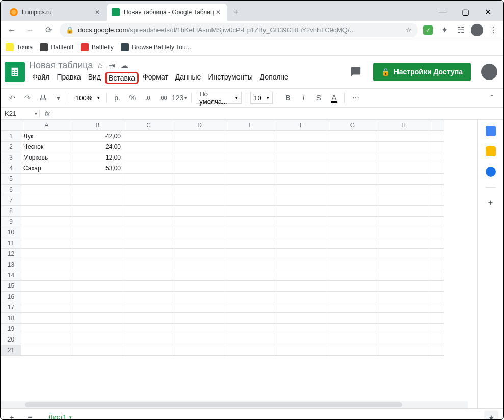 The height and width of the screenshot is (420, 504). Describe the element at coordinates (124, 65) in the screenshot. I see `cloud-status-icon: ☁` at that location.